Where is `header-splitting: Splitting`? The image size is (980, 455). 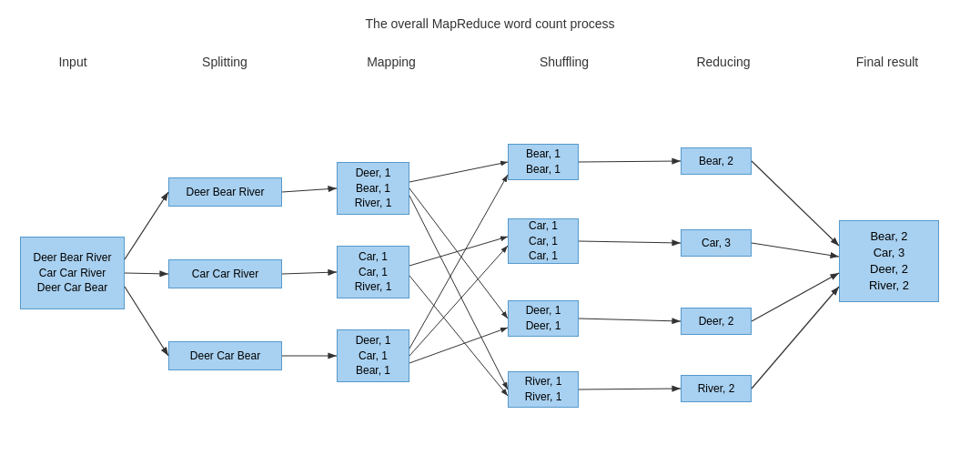 header-splitting: Splitting is located at coordinates (225, 62).